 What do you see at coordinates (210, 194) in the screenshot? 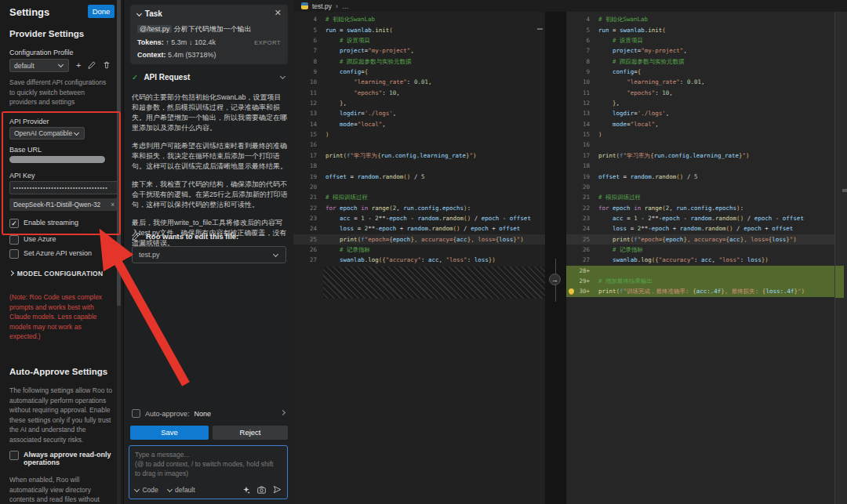
I see `paragraph: 接下来，我检查了代码的结构，确保添加的代码不会干扰现有的逻辑。在第25行之后添加…` at bounding box center [210, 194].